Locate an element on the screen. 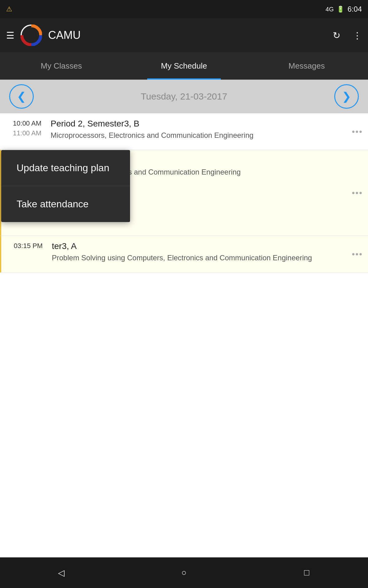 This screenshot has height=588, width=368. more-col-3: ••• is located at coordinates (357, 254).